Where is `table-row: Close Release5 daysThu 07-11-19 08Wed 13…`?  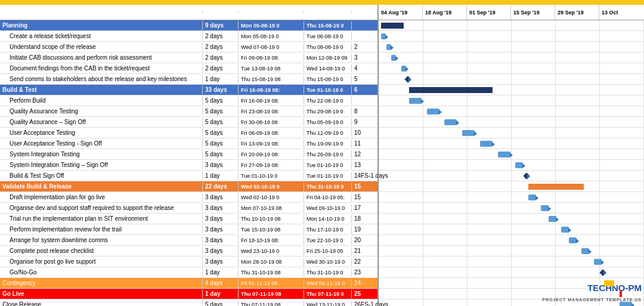 table-row: Close Release5 daysThu 07-11-19 08Wed 13… is located at coordinates (188, 303).